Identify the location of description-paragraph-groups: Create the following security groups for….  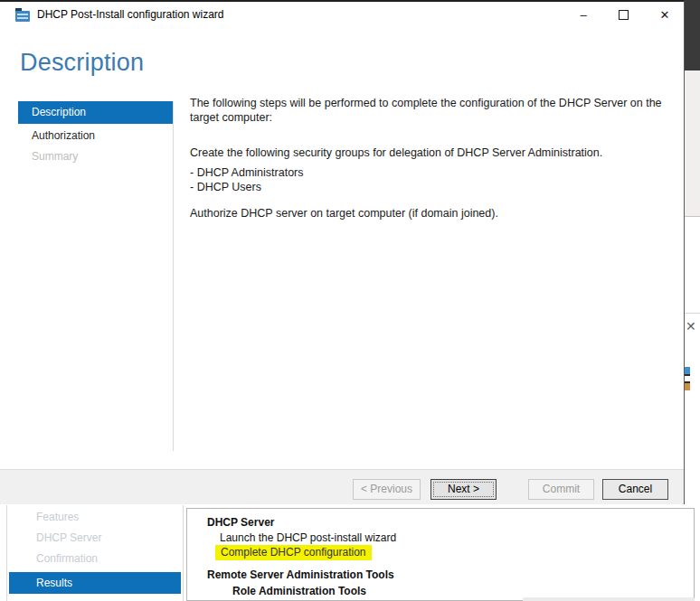
(434, 153).